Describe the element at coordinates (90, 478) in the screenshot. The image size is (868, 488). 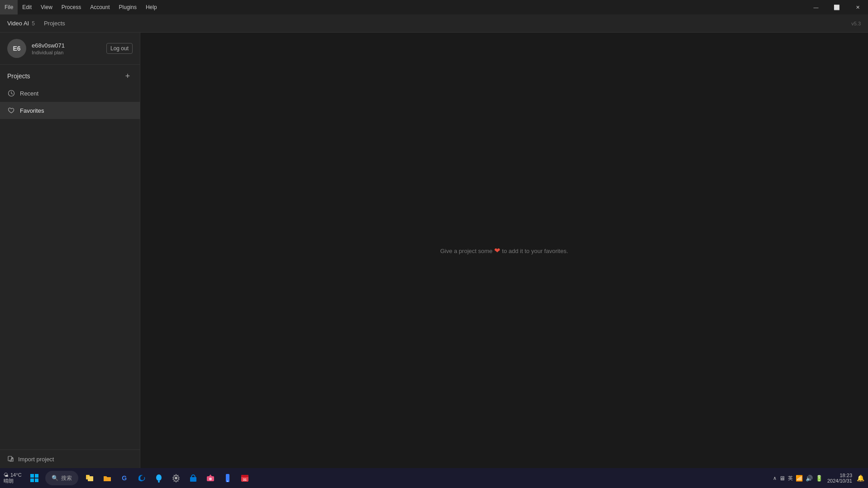
I see `taskbar-app-files` at that location.